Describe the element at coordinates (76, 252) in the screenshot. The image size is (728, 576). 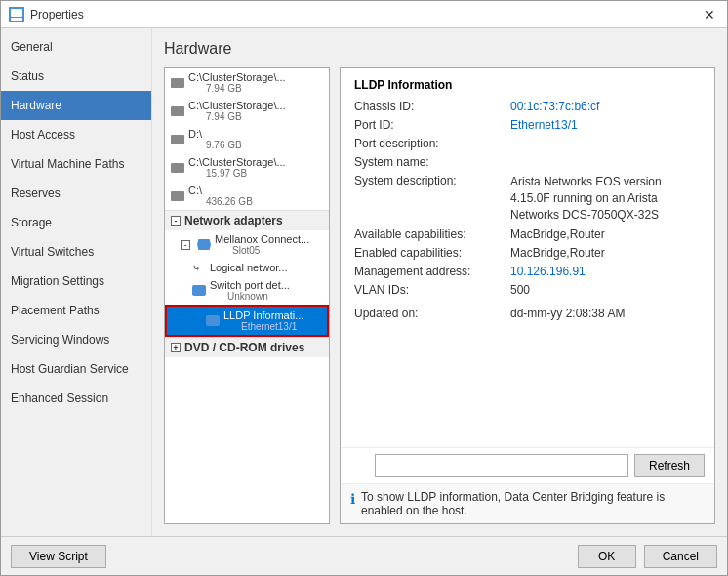
I see `sidebar-item-virtual-switches: Virtual Switches` at that location.